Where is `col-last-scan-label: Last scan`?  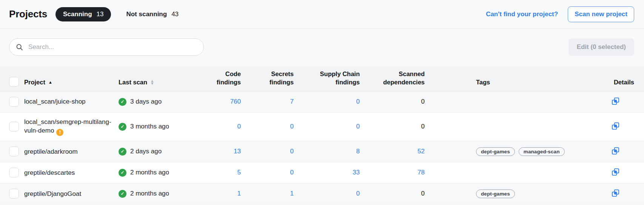 col-last-scan-label: Last scan is located at coordinates (133, 83).